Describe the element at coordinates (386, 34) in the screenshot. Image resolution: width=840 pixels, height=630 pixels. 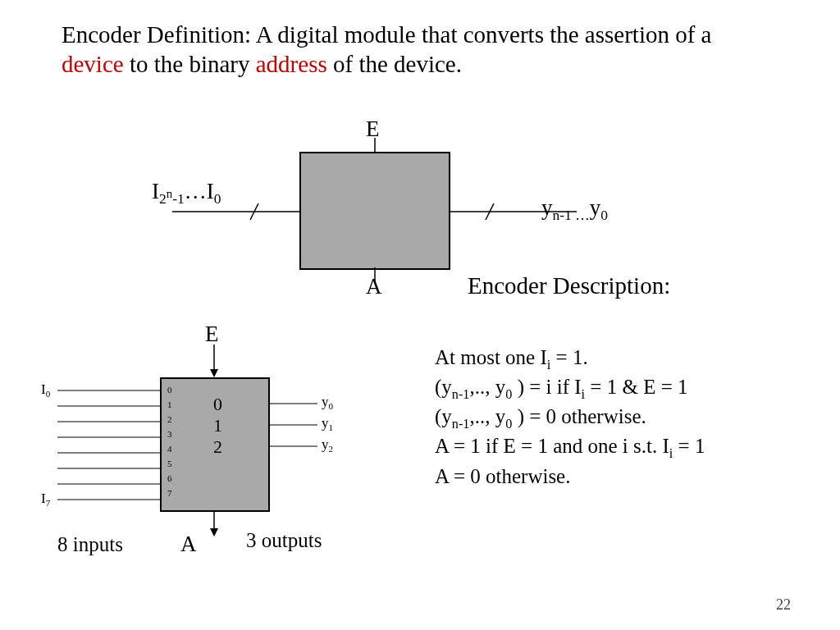
I see `def-part1: Encoder Definition: A digital module tha…` at that location.